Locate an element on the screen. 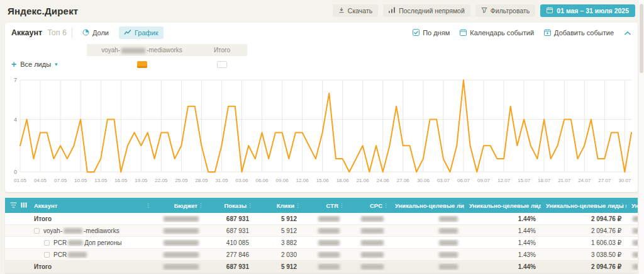  events-calendar-button: Календарь событий is located at coordinates (497, 33).